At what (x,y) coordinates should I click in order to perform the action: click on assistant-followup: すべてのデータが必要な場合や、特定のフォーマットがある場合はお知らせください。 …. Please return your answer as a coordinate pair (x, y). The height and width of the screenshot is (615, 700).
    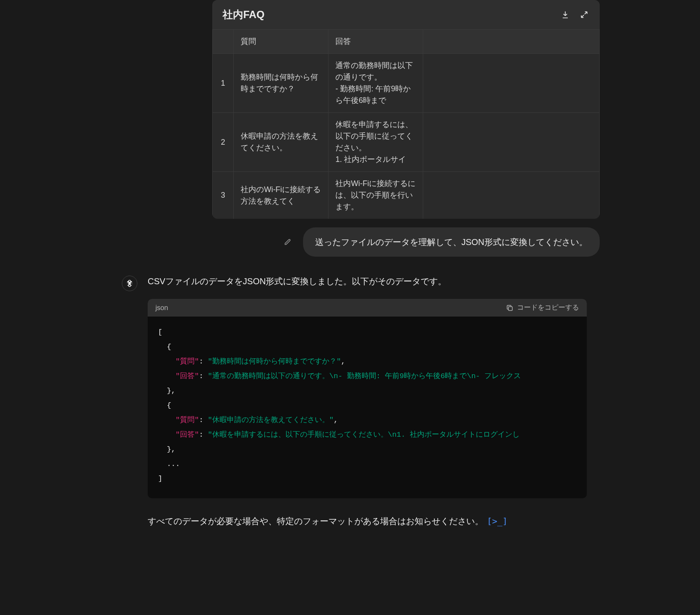
    Looking at the image, I should click on (367, 521).